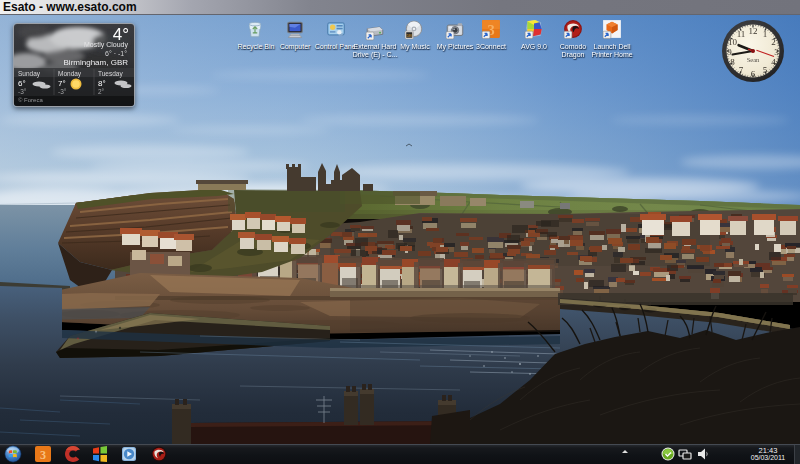 This screenshot has height=464, width=800. Describe the element at coordinates (774, 42) in the screenshot. I see `svg-text: 2` at that location.